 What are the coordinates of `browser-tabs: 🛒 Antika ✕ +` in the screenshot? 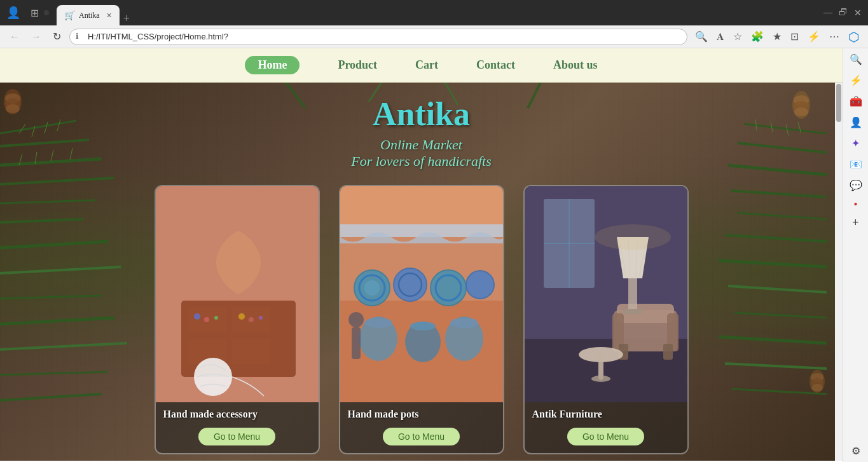 It's located at (437, 13).